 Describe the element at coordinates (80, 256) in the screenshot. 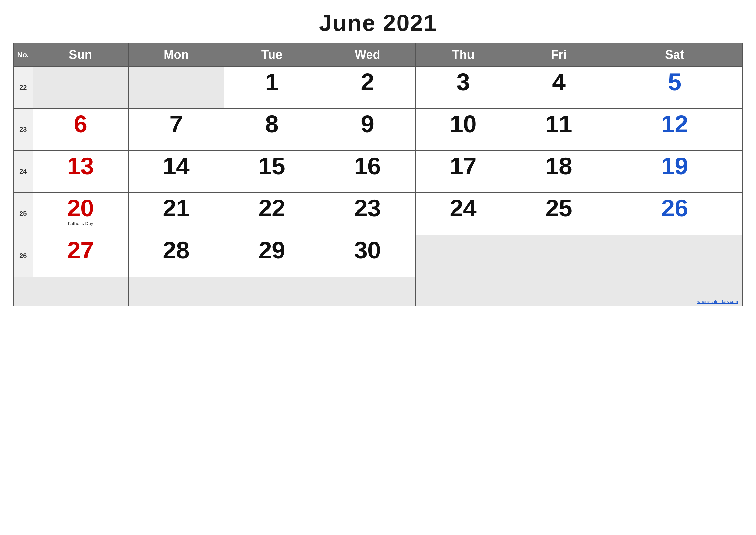

I see `day-cell: 27` at that location.